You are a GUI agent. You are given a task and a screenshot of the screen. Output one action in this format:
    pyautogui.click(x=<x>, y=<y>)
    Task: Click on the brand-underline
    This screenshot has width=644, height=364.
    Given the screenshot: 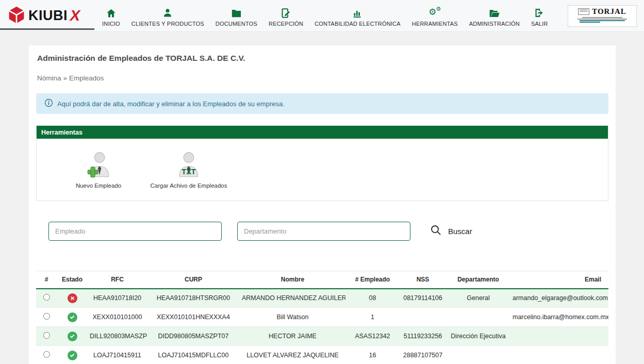 What is the action you would take?
    pyautogui.click(x=47, y=29)
    